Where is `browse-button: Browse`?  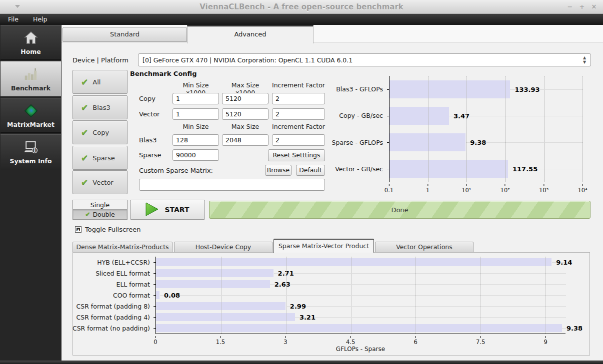
browse-button: Browse is located at coordinates (278, 170).